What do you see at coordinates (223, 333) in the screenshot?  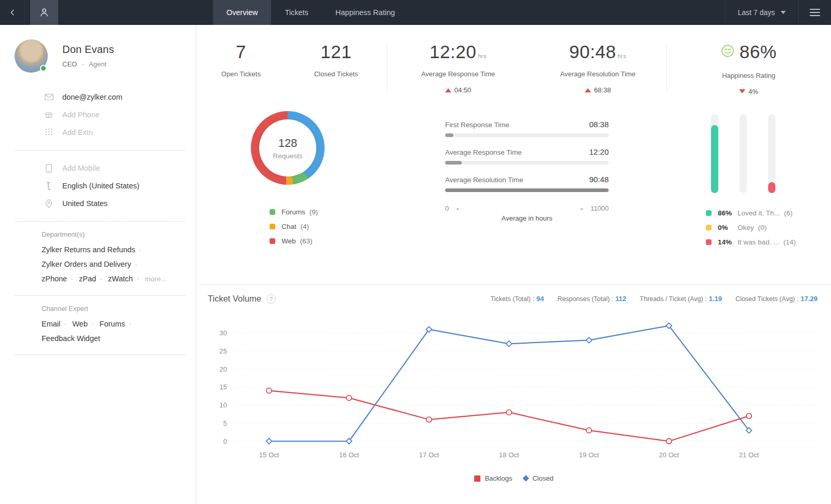 I see `svg-text: 30` at bounding box center [223, 333].